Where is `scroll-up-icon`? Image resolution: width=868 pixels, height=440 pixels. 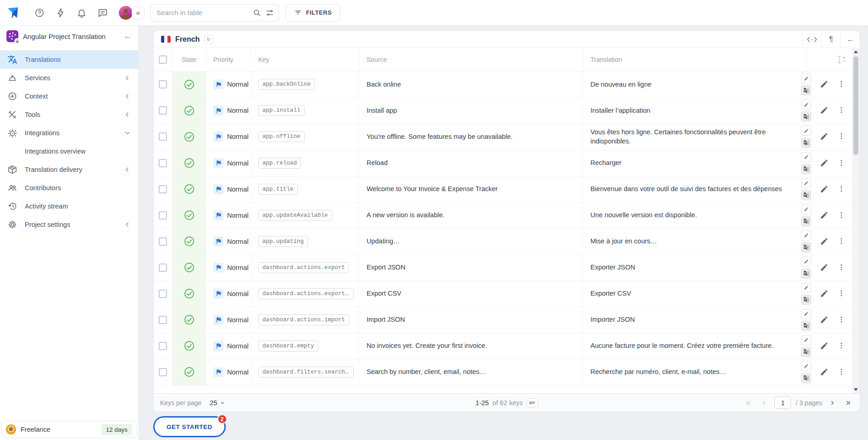
scroll-up-icon is located at coordinates (856, 52).